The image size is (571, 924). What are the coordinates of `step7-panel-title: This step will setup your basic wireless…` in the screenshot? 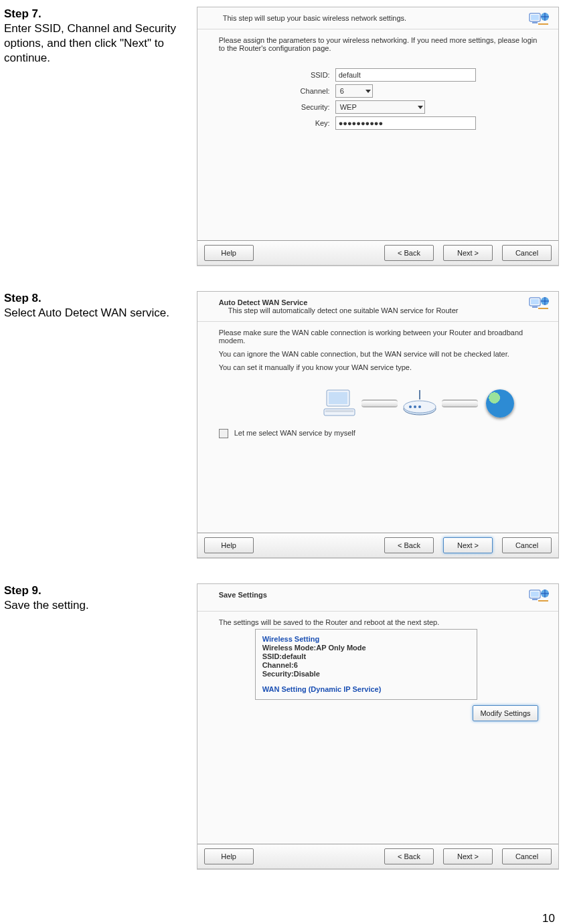 It's located at (380, 18).